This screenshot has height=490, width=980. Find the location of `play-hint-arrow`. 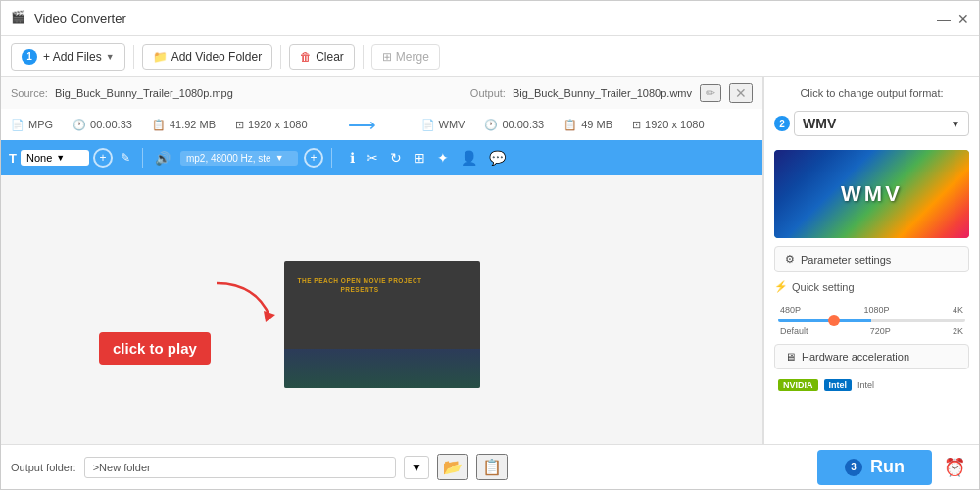

play-hint-arrow is located at coordinates (246, 304).